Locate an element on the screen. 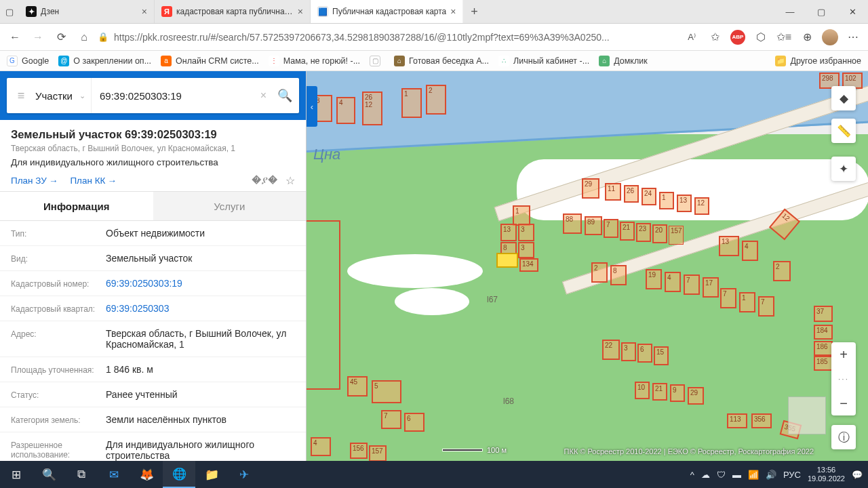 Image resolution: width=868 pixels, height=488 pixels. object-description: Для индивидуального жилищного строительс… is located at coordinates (153, 163).